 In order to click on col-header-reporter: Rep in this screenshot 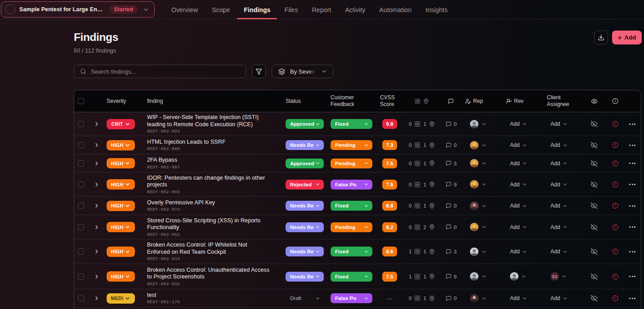, I will do `click(482, 102)`.